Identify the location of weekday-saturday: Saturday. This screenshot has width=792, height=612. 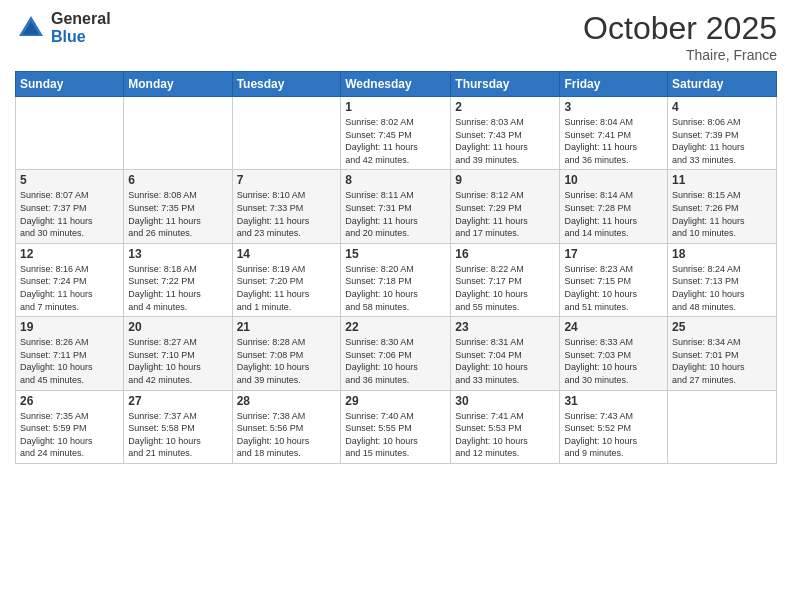
(722, 84).